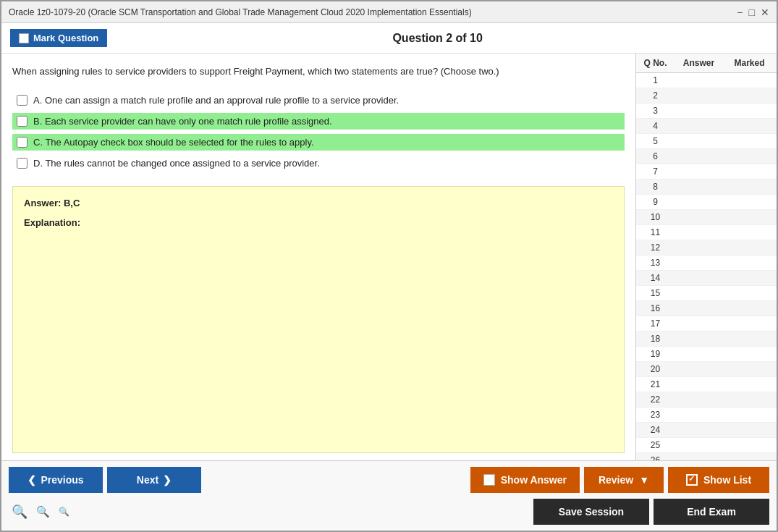  I want to click on sidebar-header: Q No. Answer Marked, so click(706, 64).